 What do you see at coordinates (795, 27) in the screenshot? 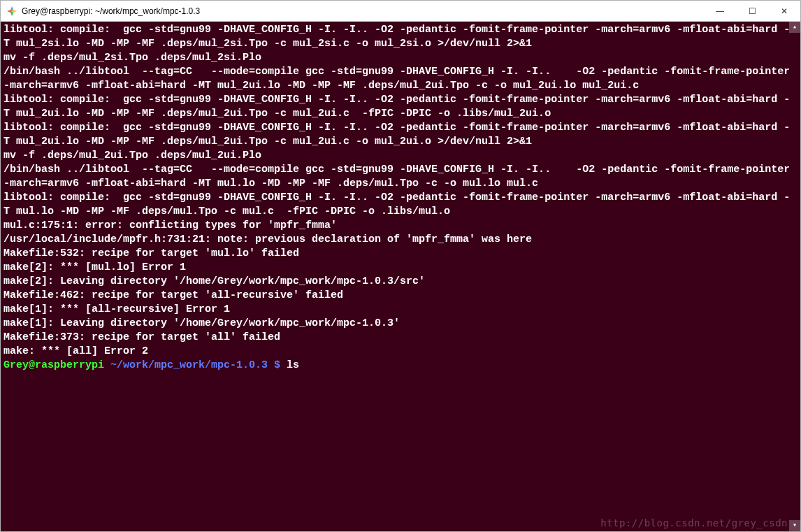
I see `scroll-up-icon: ▴` at bounding box center [795, 27].